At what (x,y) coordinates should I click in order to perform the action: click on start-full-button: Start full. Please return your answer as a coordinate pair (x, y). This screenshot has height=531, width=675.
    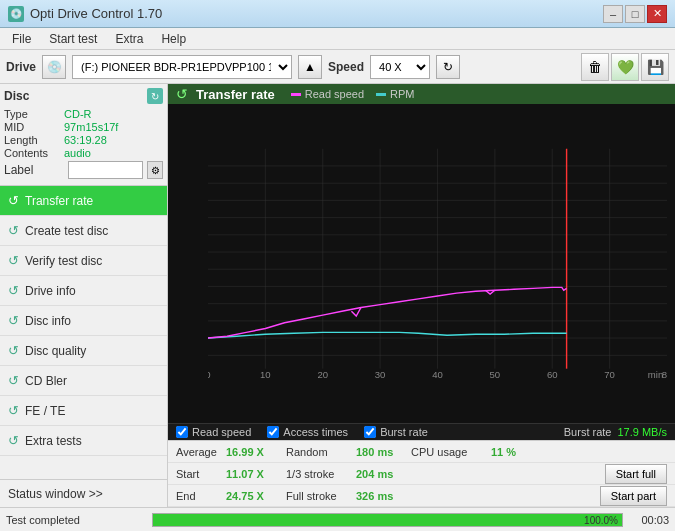
    Looking at the image, I should click on (636, 474).